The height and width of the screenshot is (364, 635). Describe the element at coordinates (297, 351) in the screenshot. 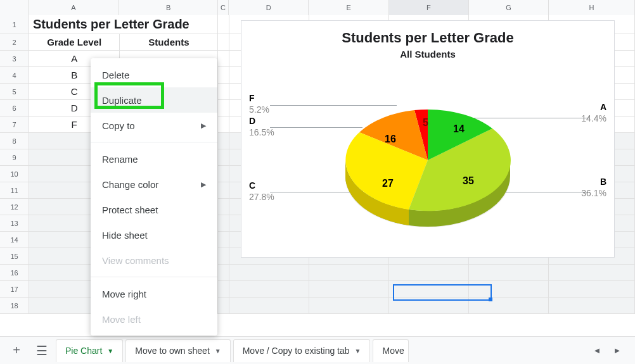

I see `tab-label: Move / Copy to existing tab` at that location.